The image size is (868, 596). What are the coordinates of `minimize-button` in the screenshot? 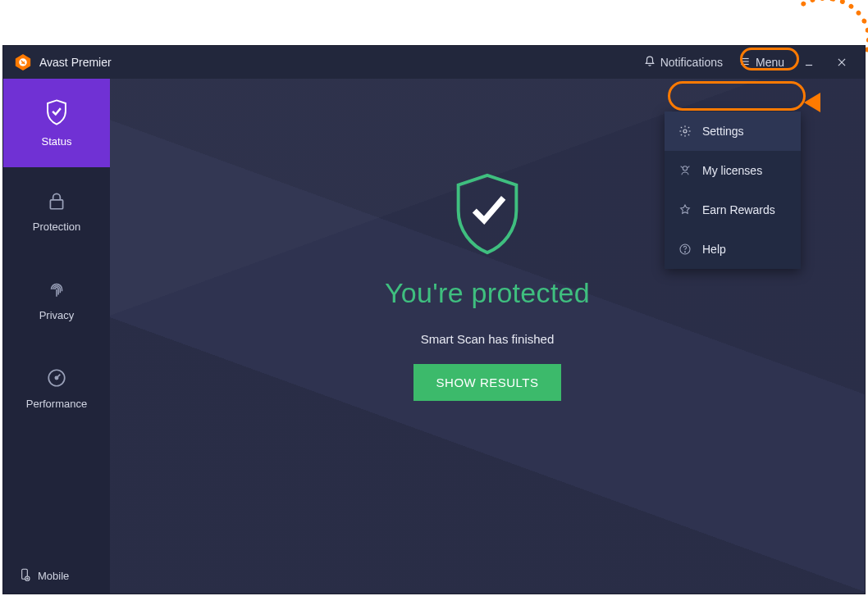 It's located at (809, 62).